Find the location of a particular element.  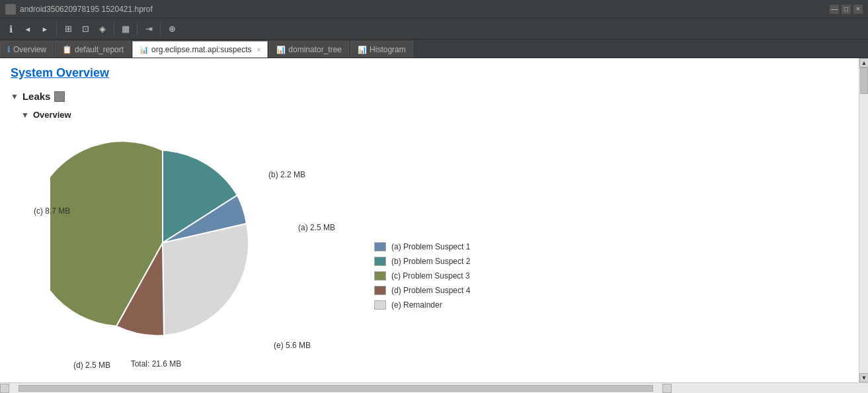

pie-chart-svg is located at coordinates (163, 243).